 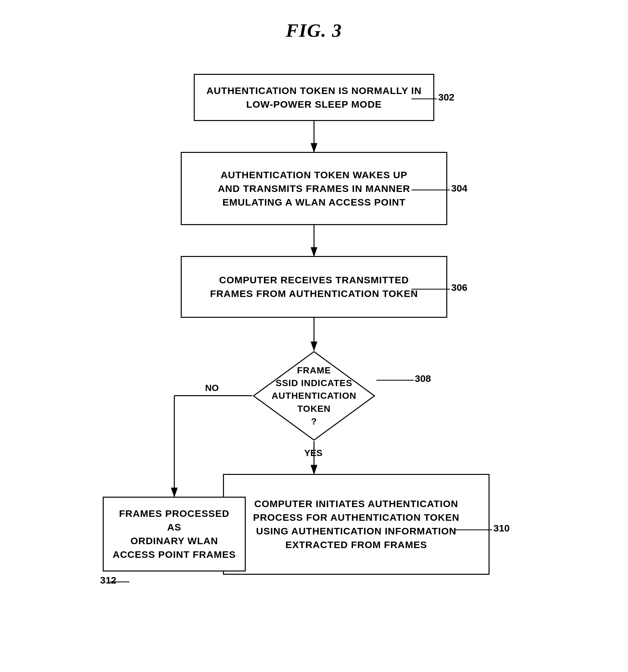 What do you see at coordinates (314, 97) in the screenshot?
I see `box-302: AUTHENTICATION TOKEN IS NORMALLY IN LOW-…` at bounding box center [314, 97].